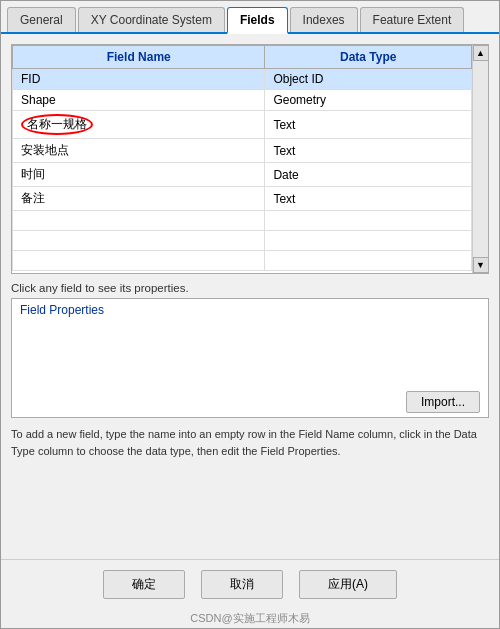 The height and width of the screenshot is (629, 500). Describe the element at coordinates (139, 151) in the screenshot. I see `field-name-cell: 安装地点` at that location.